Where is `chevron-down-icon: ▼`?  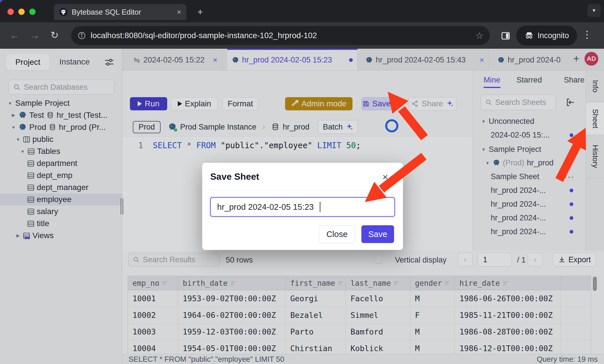 chevron-down-icon: ▼ is located at coordinates (594, 11).